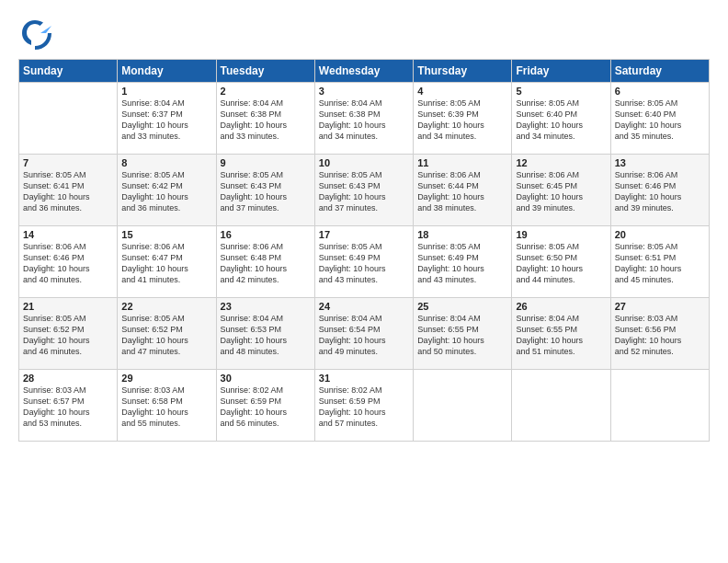 The image size is (728, 563). Describe the element at coordinates (68, 378) in the screenshot. I see `day-number: 28` at that location.